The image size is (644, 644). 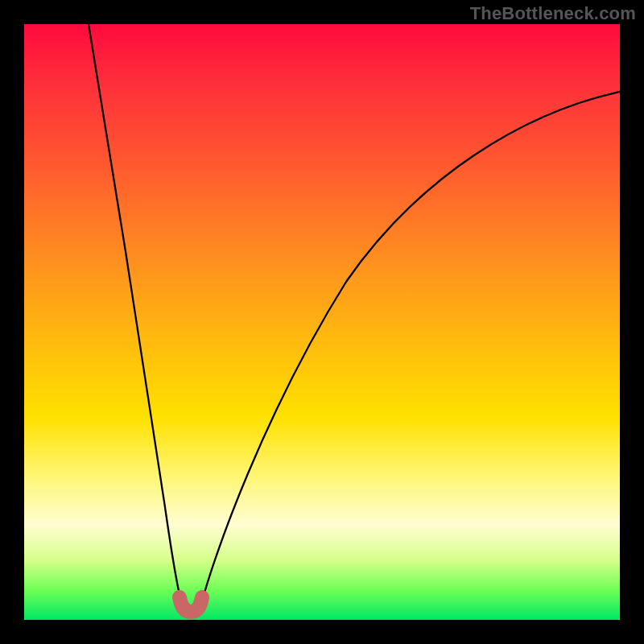 What do you see at coordinates (553, 14) in the screenshot?
I see `watermark-text: TheBottleneck.com` at bounding box center [553, 14].